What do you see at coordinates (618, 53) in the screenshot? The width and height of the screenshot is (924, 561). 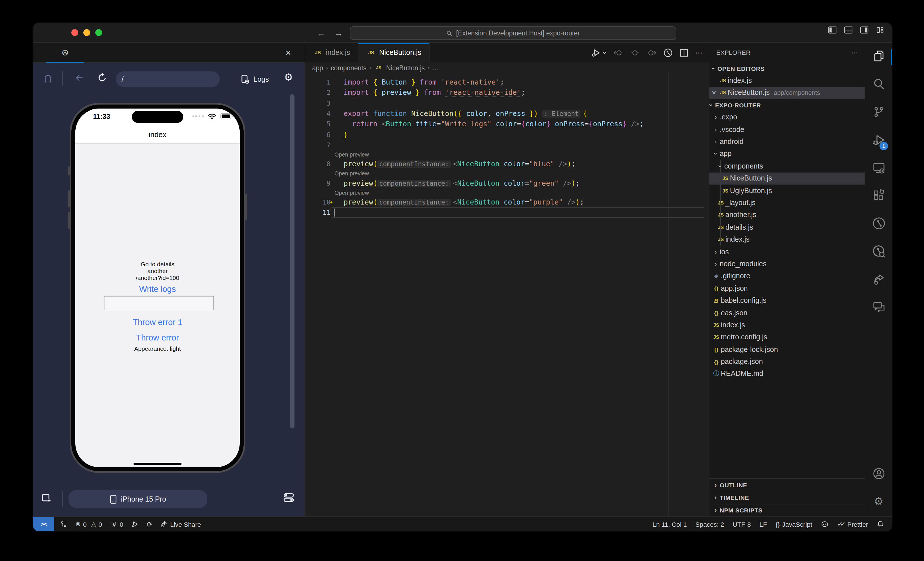 I see `step-back-icon` at bounding box center [618, 53].